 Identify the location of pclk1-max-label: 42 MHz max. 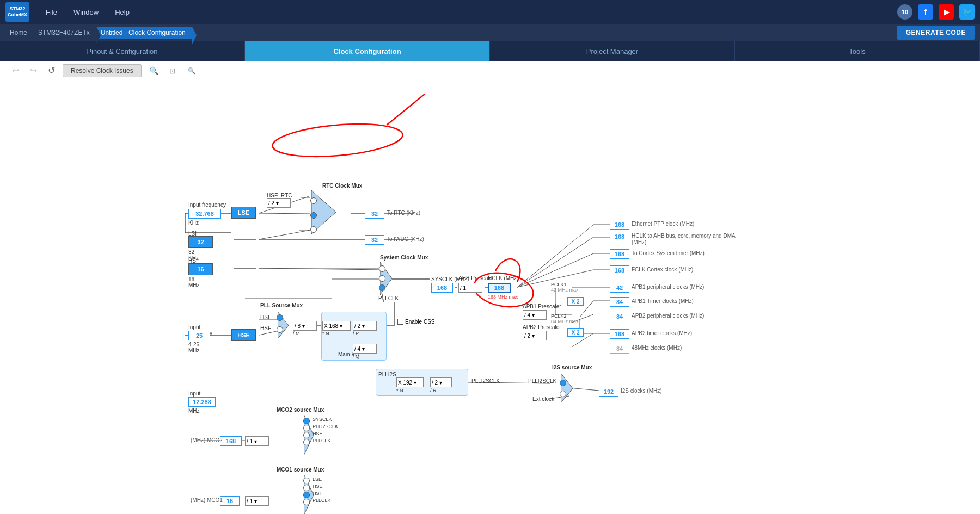
(565, 290).